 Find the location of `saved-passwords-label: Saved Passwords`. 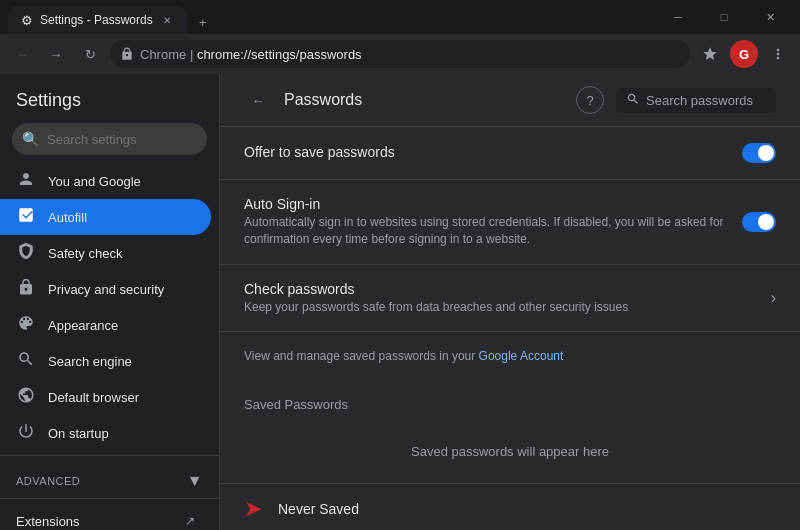

saved-passwords-label: Saved Passwords is located at coordinates (510, 400).